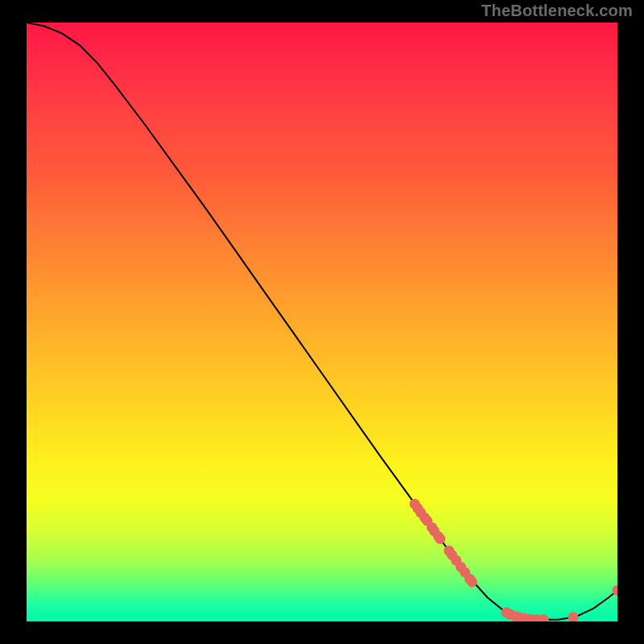 This screenshot has height=644, width=644. I want to click on watermark-text: TheBottleneck.com, so click(557, 11).